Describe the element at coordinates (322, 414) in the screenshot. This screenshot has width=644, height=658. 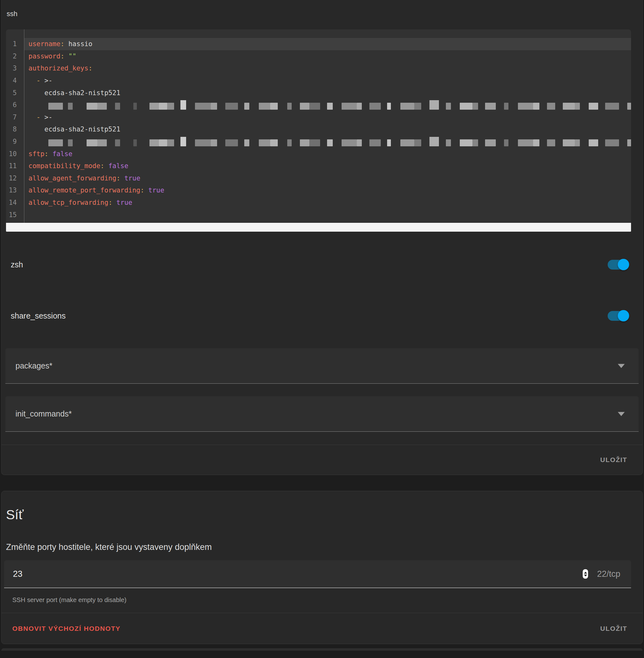
I see `init-commands-select: init_commands*` at that location.